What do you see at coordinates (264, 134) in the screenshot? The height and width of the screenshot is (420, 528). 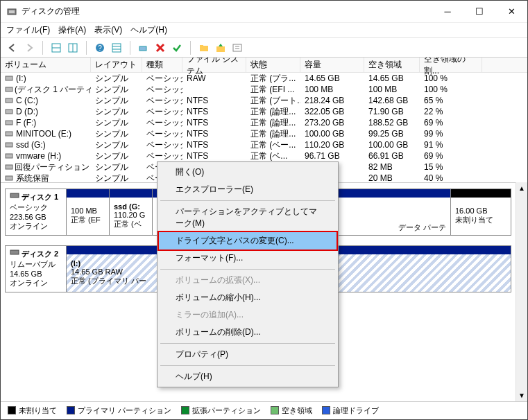 I see `volume-row: MINITOOL (E:)シンプルベーシックNTFS正常 (論理...100.0…` at bounding box center [264, 134].